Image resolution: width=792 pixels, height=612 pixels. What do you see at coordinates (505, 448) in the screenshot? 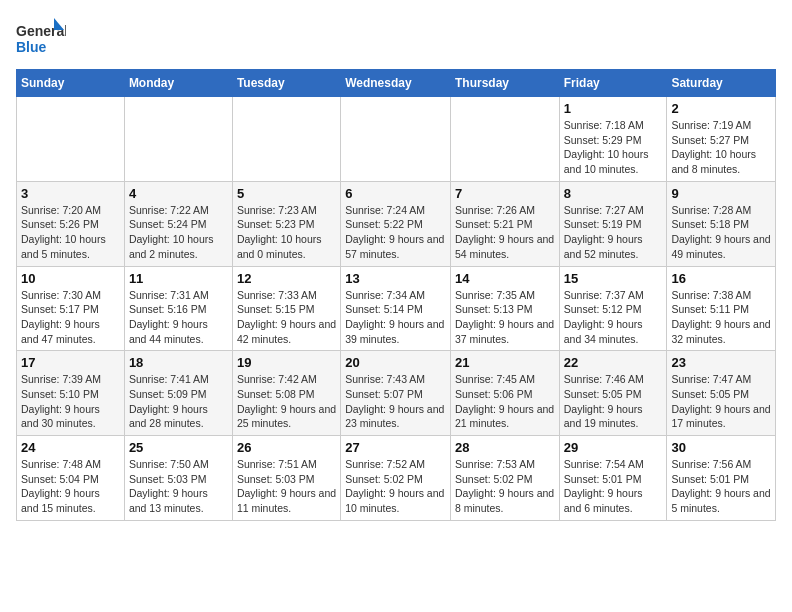
I see `day-number: 28` at bounding box center [505, 448].